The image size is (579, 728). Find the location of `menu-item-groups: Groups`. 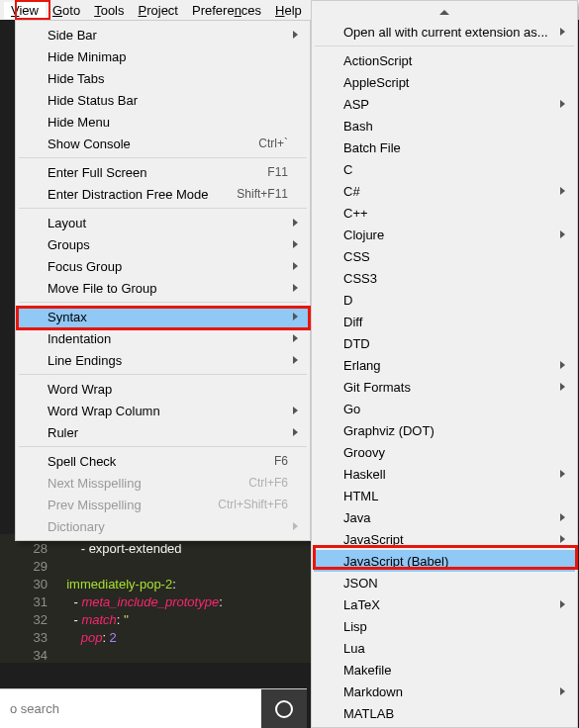

menu-item-groups: Groups is located at coordinates (162, 244).